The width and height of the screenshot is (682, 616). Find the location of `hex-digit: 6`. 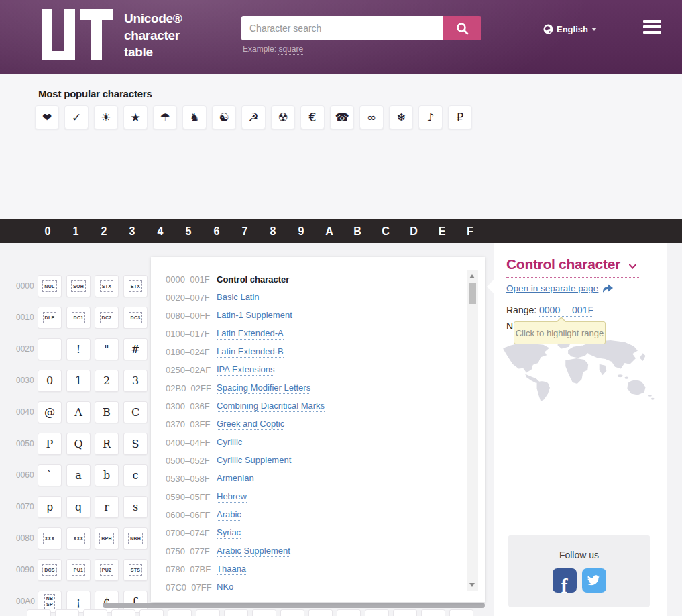

hex-digit: 6 is located at coordinates (217, 231).